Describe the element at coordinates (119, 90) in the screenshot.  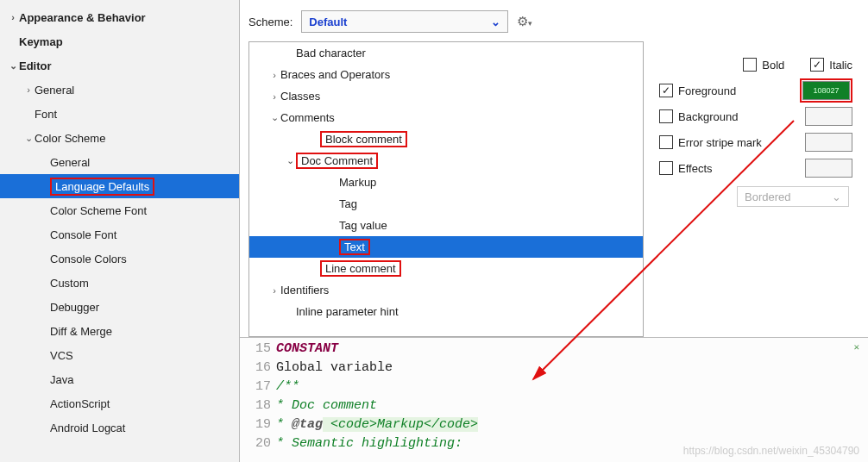
I see `sidebar-item: ›General` at that location.